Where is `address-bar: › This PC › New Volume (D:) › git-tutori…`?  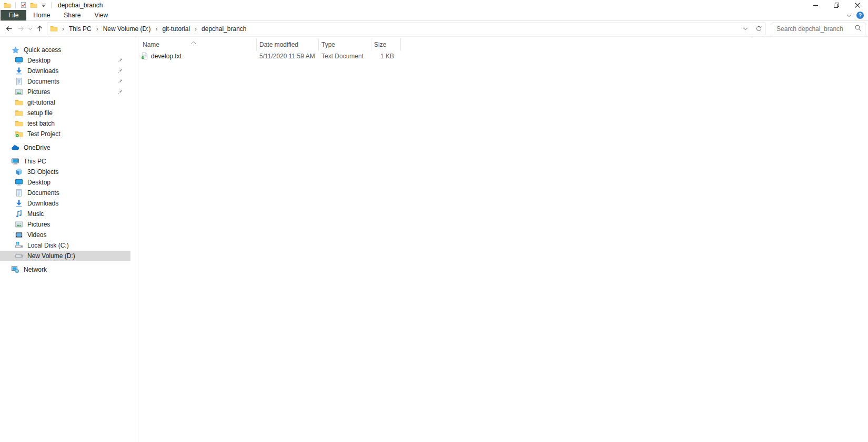
address-bar: › This PC › New Volume (D:) › git-tutori… is located at coordinates (406, 29).